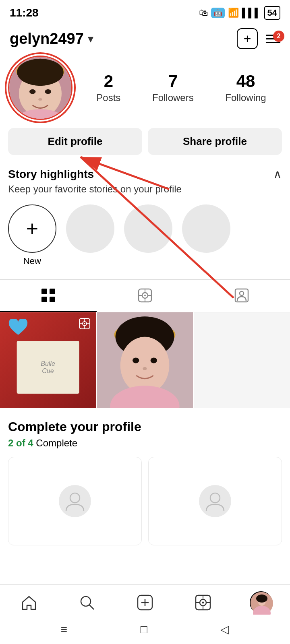 The width and height of the screenshot is (290, 644). I want to click on nav-add-post, so click(145, 603).